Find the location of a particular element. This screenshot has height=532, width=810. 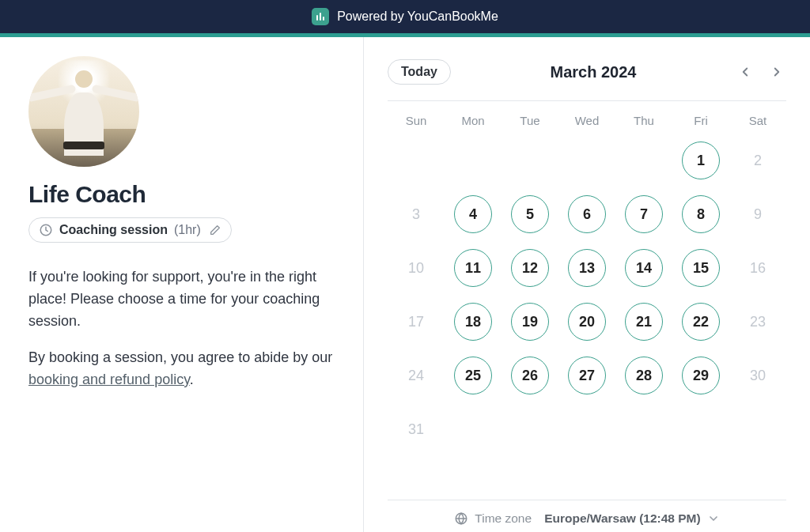

timezone-selector: Europe/Warsaw (12:48 PM) is located at coordinates (632, 519).